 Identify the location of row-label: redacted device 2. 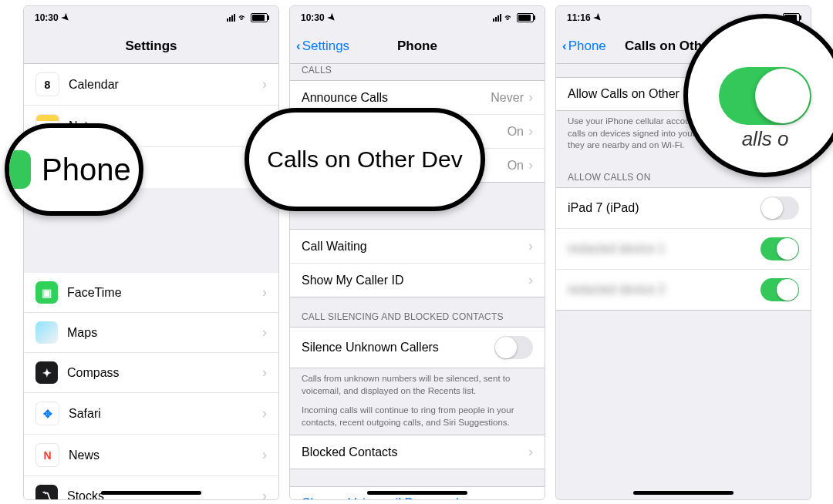
(616, 290).